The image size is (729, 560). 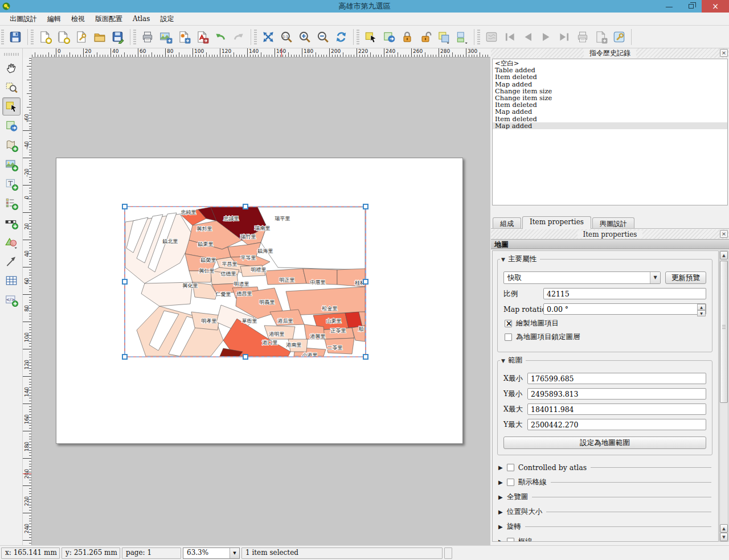 I want to click on atlas-last-button, so click(x=564, y=37).